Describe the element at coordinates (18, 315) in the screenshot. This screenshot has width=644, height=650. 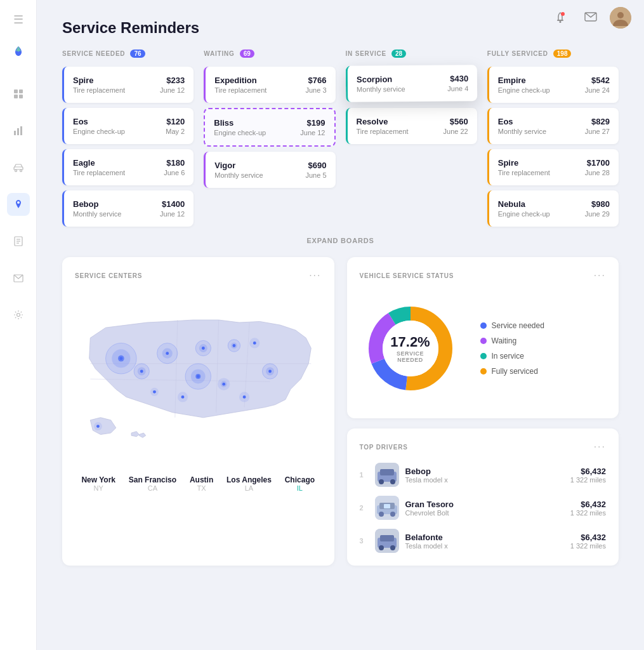
I see `nav-settings` at that location.